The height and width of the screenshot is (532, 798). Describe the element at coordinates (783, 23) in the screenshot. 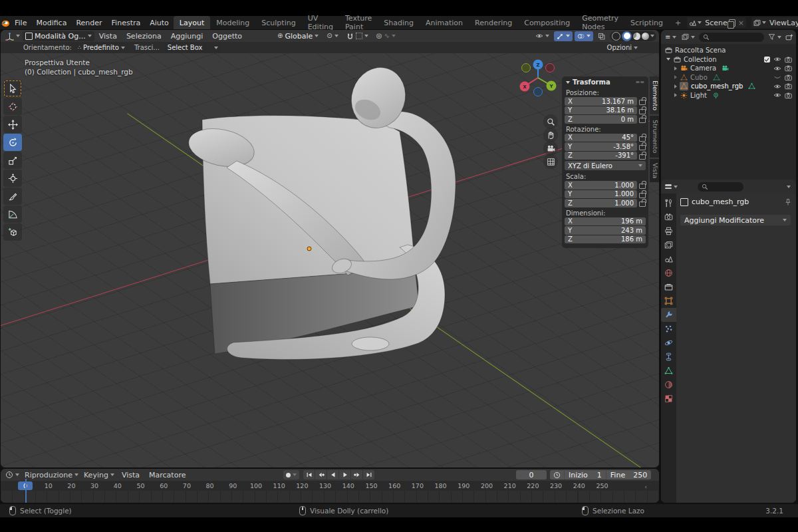

I see `viewlayer-name: ViewLayer` at that location.